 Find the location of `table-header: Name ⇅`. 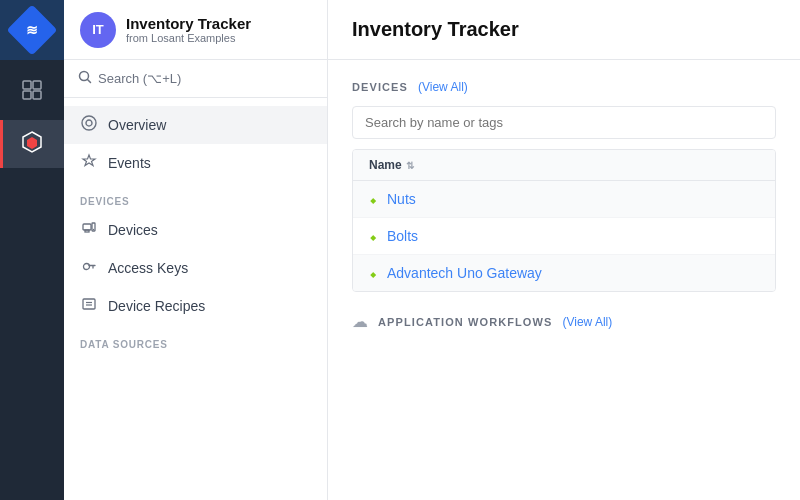

table-header: Name ⇅ is located at coordinates (564, 166).